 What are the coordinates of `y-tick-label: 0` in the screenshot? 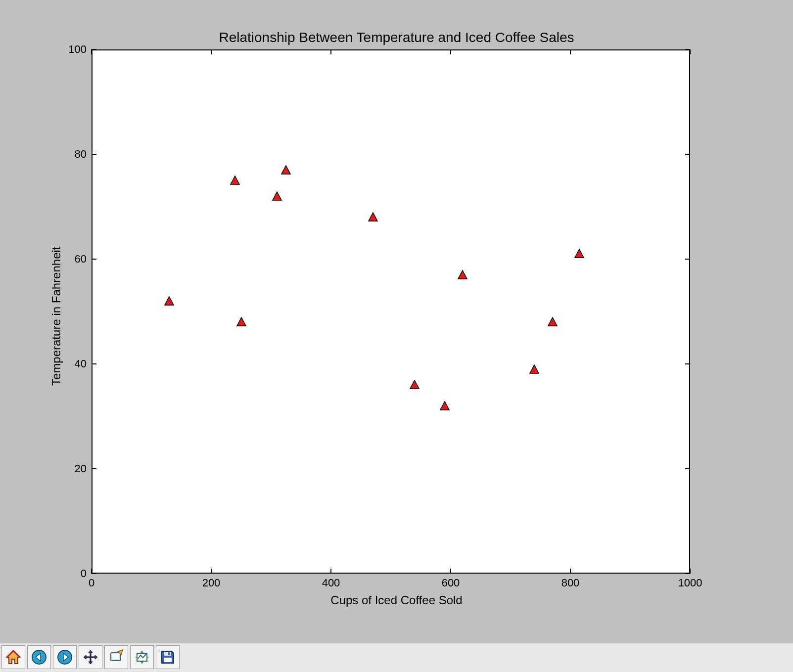 It's located at (84, 574).